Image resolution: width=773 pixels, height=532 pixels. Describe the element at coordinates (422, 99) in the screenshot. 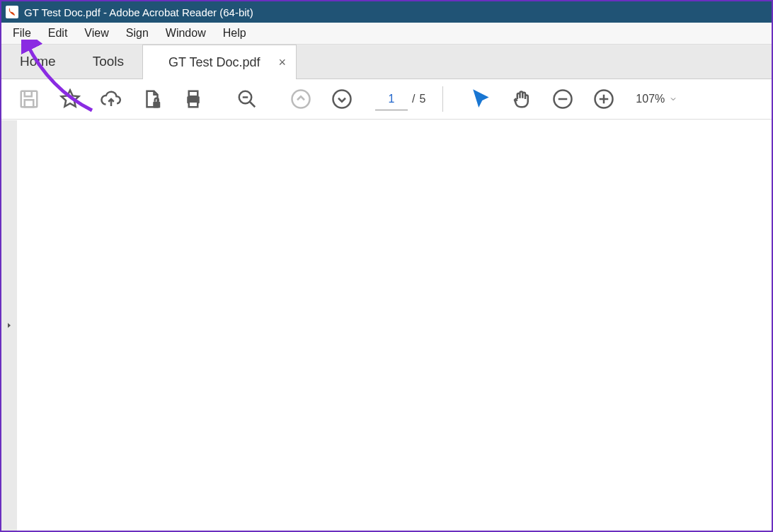

I see `page-total: 5` at that location.